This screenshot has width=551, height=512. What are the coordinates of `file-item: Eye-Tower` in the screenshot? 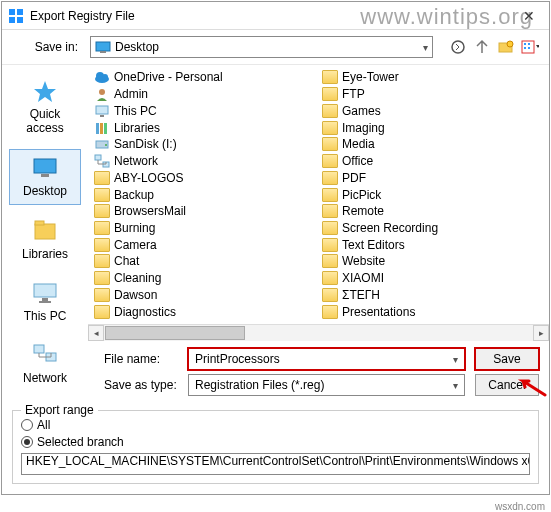 It's located at (430, 78).